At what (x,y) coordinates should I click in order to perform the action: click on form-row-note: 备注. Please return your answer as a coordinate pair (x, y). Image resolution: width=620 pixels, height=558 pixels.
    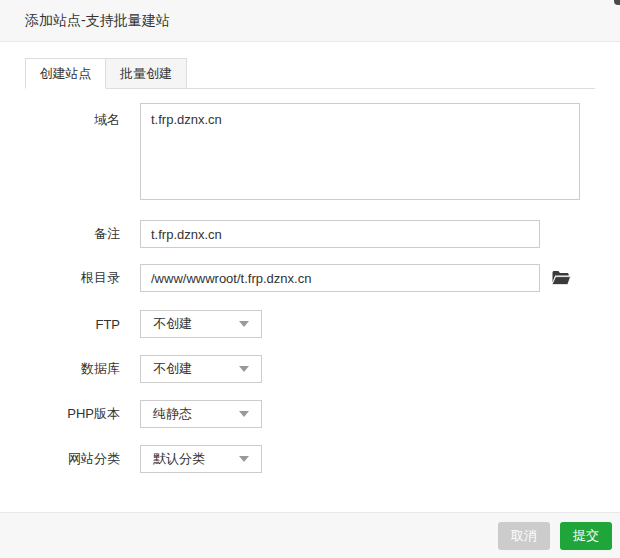
    Looking at the image, I should click on (310, 234).